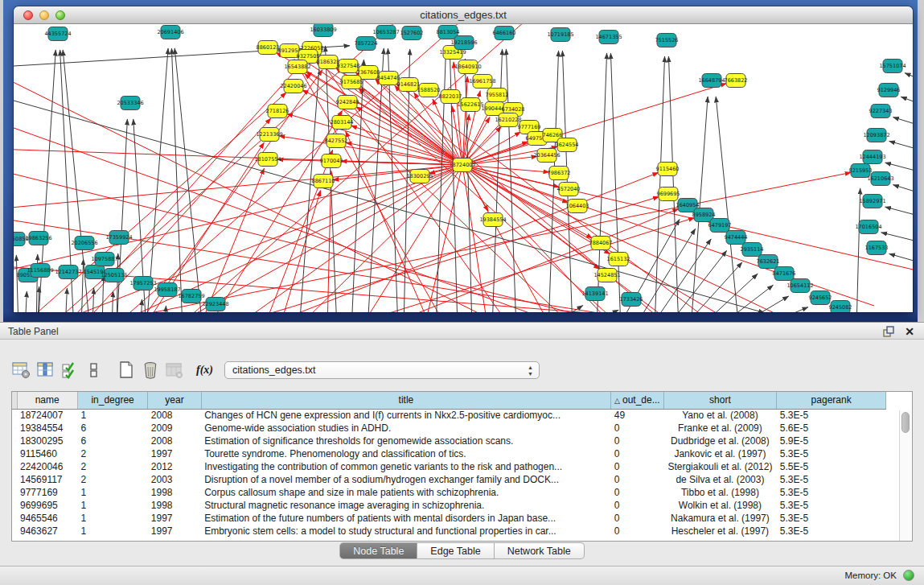 The image size is (924, 585). Describe the element at coordinates (204, 370) in the screenshot. I see `function-builder-button: f(x)` at that location.